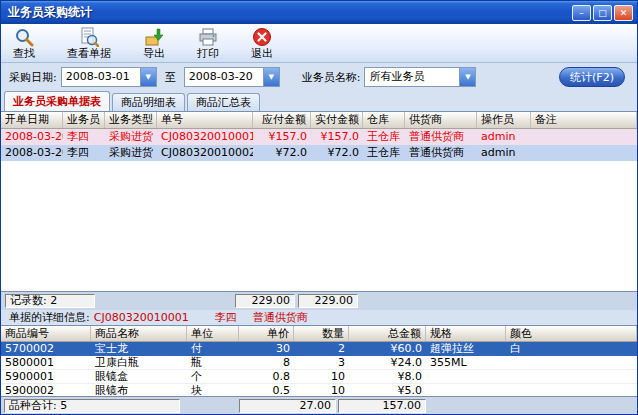 This screenshot has height=415, width=638. Describe the element at coordinates (266, 334) in the screenshot. I see `column-header-unit-price: 单价` at that location.